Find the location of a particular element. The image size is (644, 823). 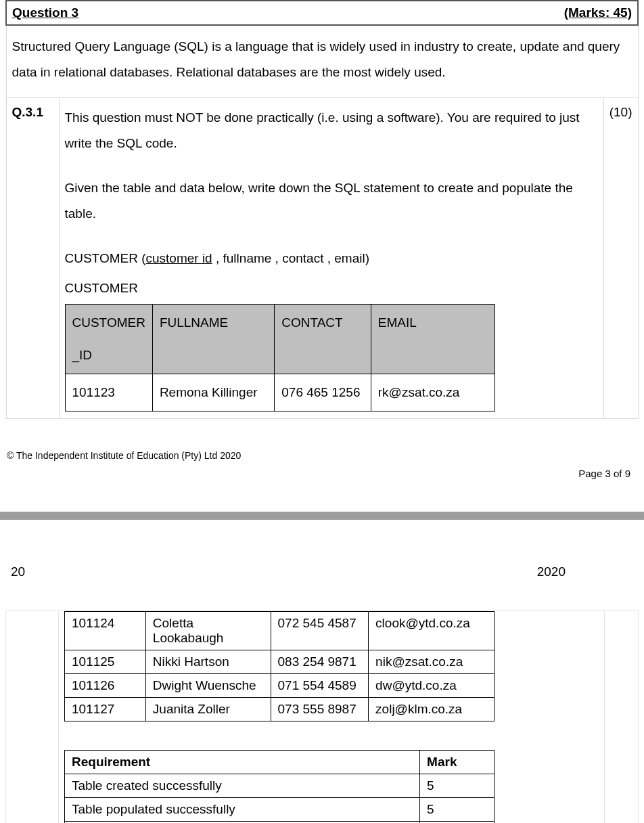

cell-contact: 073 555 8987 is located at coordinates (319, 709).